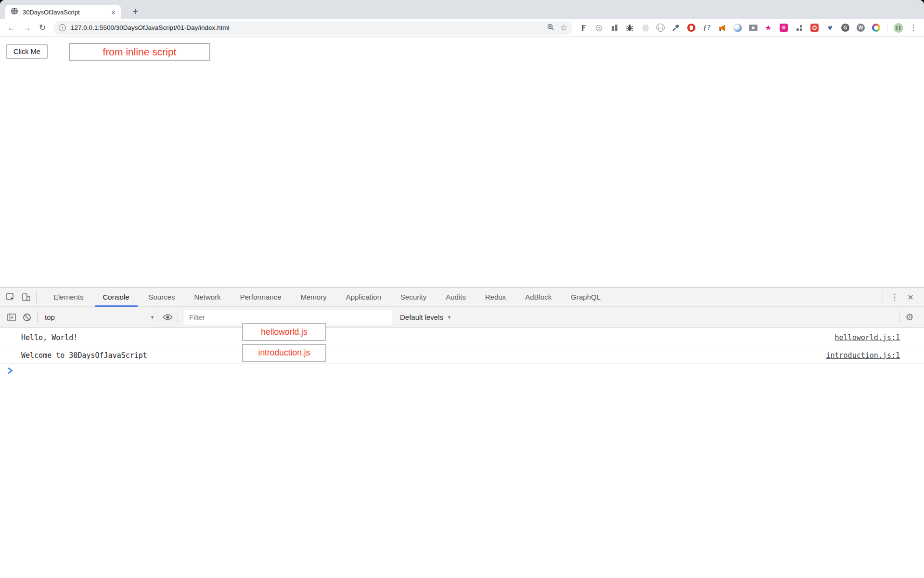  I want to click on site-info-icon: i, so click(63, 28).